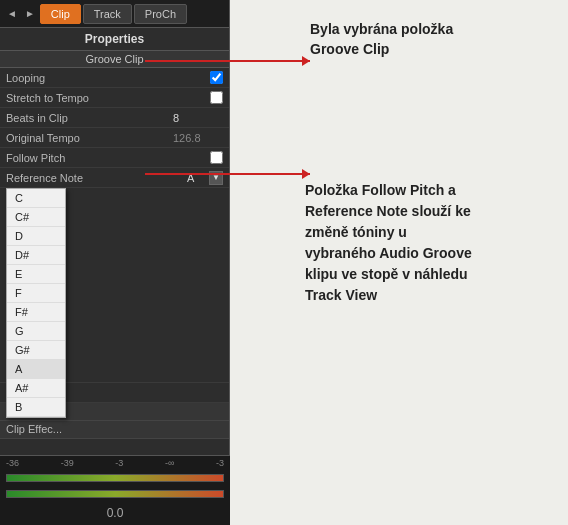  Describe the element at coordinates (434, 40) in the screenshot. I see `annotation-groove-clip: Byla vybrána položkaGroove Clip` at that location.